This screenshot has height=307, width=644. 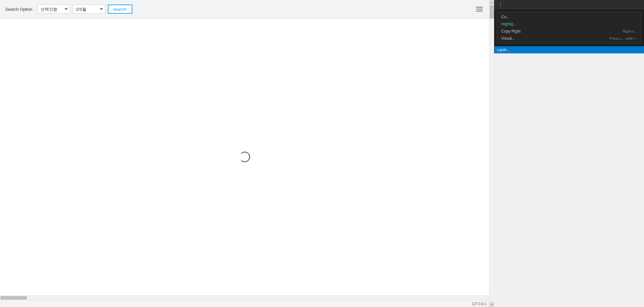 What do you see at coordinates (630, 31) in the screenshot?
I see `context-menu-item-copyright-shortcut: Right-c...` at bounding box center [630, 31].